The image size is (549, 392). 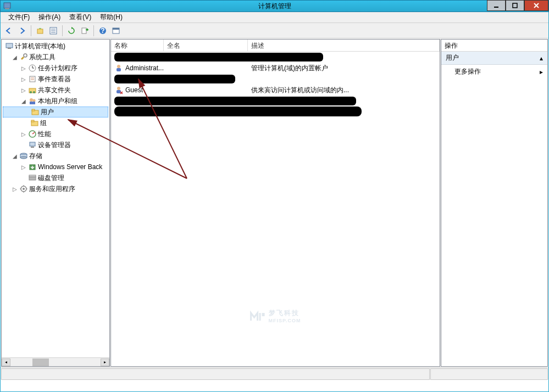 What do you see at coordinates (344, 68) in the screenshot?
I see `cell-description: 管理计算机(域)的内置帐户` at bounding box center [344, 68].